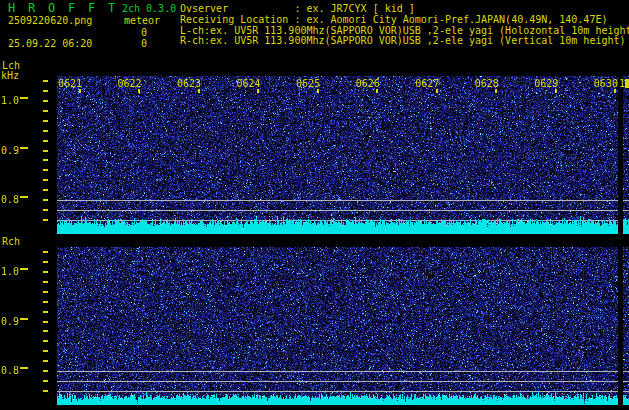 This screenshot has width=629, height=410. Describe the element at coordinates (130, 84) in the screenshot. I see `time-label: 0622` at that location.